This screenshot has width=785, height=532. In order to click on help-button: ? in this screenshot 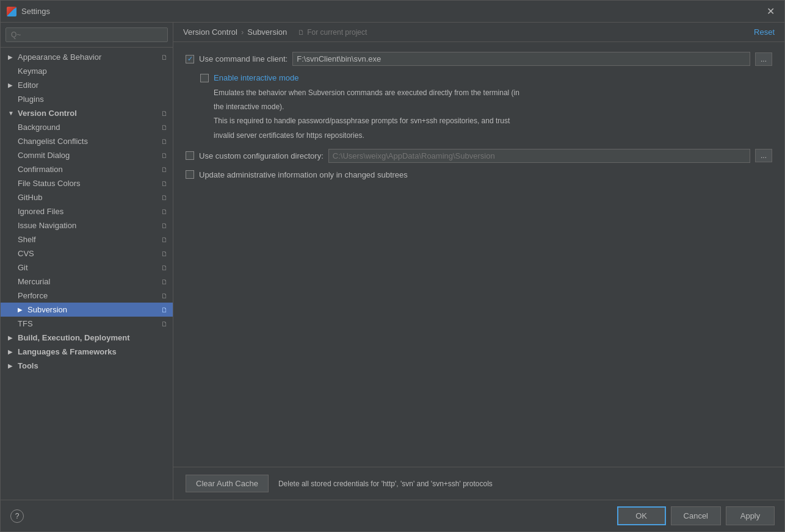, I will do `click(17, 516)`.